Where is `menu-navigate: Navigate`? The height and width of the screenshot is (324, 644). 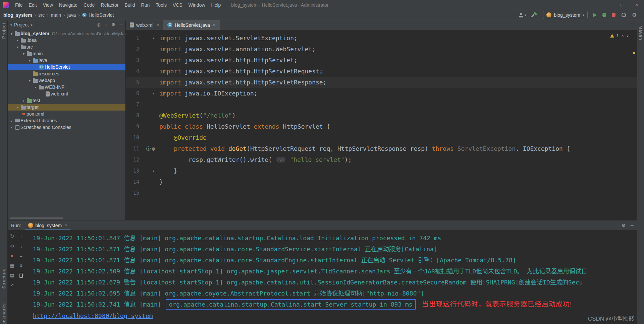 menu-navigate: Navigate is located at coordinates (68, 5).